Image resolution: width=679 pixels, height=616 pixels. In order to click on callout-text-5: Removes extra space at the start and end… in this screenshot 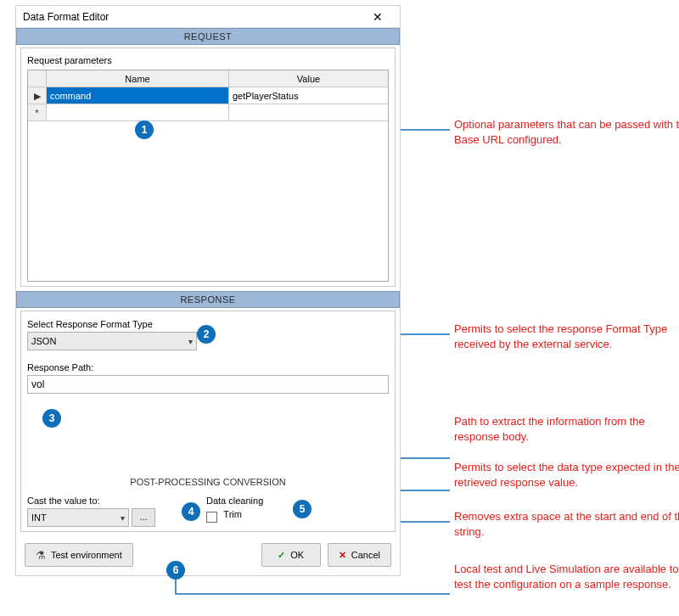, I will do `click(567, 524)`.